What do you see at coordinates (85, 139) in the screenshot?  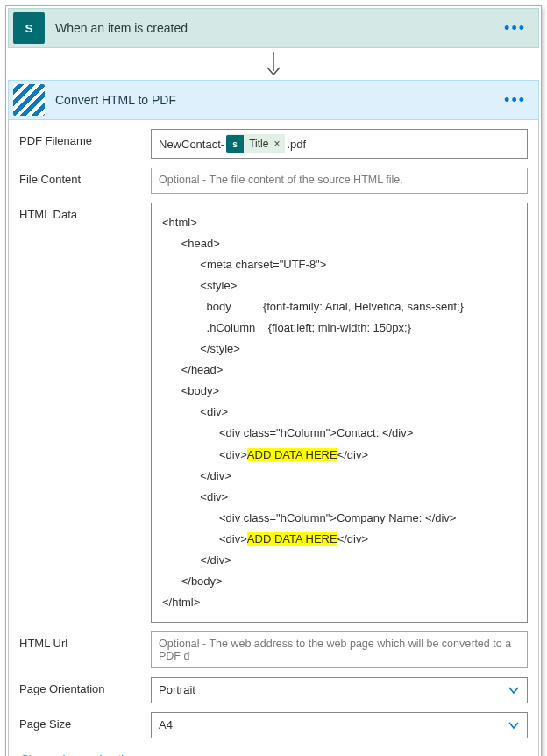 I see `label-pdf-filename: PDF Filename` at bounding box center [85, 139].